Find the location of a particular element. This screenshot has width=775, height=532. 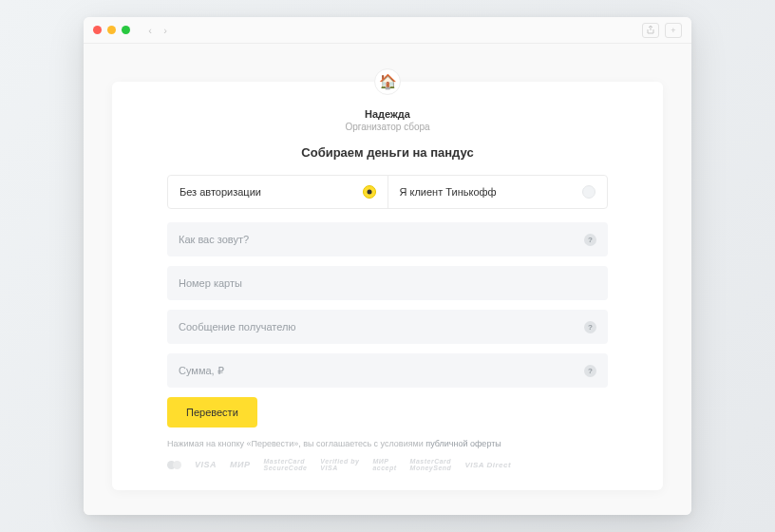

card-number-input is located at coordinates (388, 283).